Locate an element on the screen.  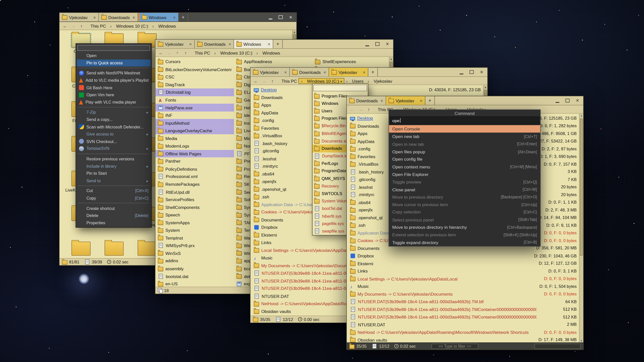
file-row: TempInst is located at coordinates (195, 238).